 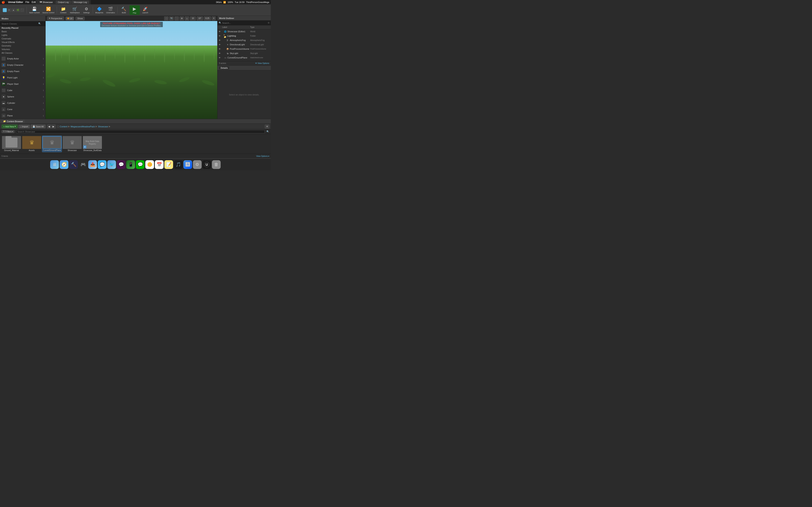 What do you see at coordinates (244, 36) in the screenshot?
I see `outliner-item-lighting: 👁 ▸📁 Lighting Folder` at bounding box center [244, 36].